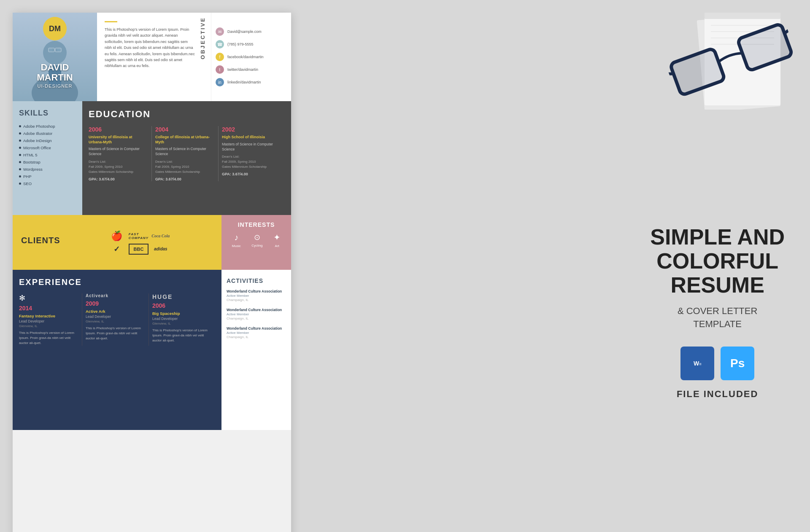 Image resolution: width=810 pixels, height=532 pixels. I want to click on skill-item: Bootstrap, so click(47, 162).